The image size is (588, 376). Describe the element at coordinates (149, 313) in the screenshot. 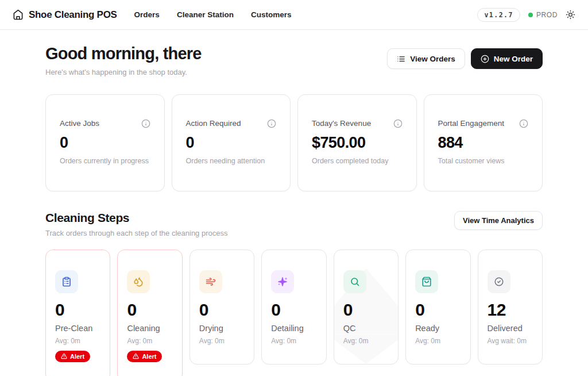

I see `step-card-cleaning: 0 Cleaning Avg: 0m Alert` at that location.